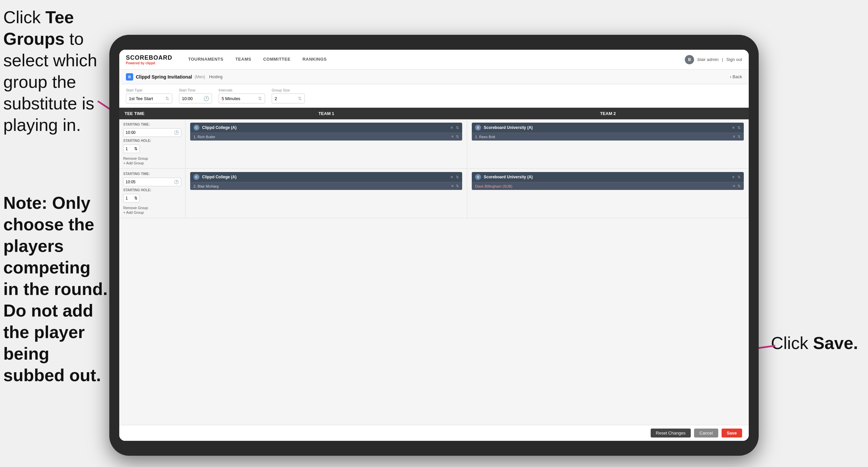 The image size is (868, 467). Describe the element at coordinates (434, 433) in the screenshot. I see `footer-bar: Reset Changes Cancel Save` at that location.